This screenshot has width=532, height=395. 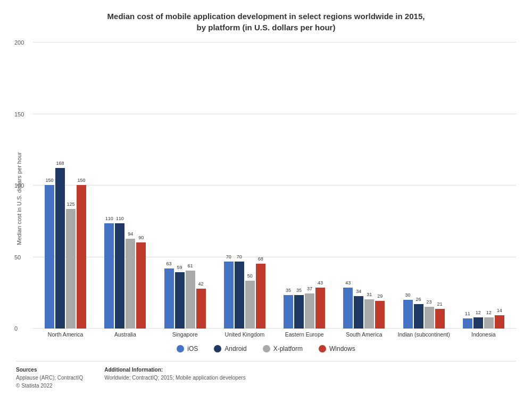 I want to click on bar-wrapper: 31, so click(x=369, y=314).